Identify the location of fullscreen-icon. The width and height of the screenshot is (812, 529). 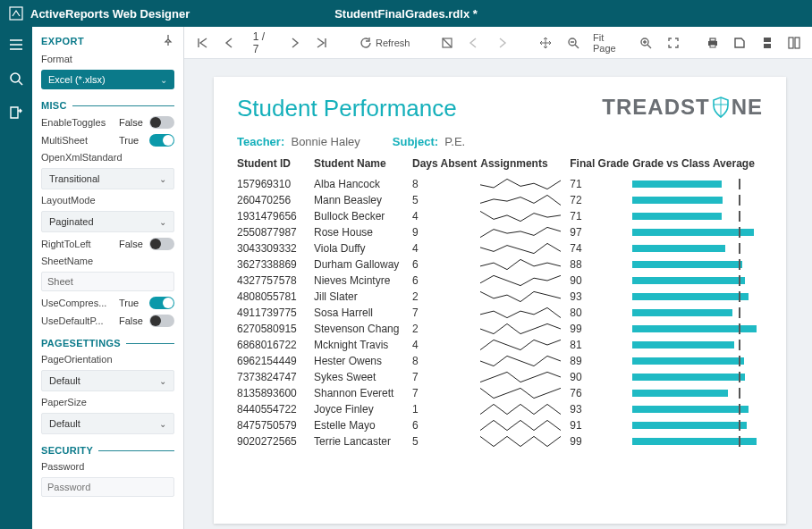
(672, 43).